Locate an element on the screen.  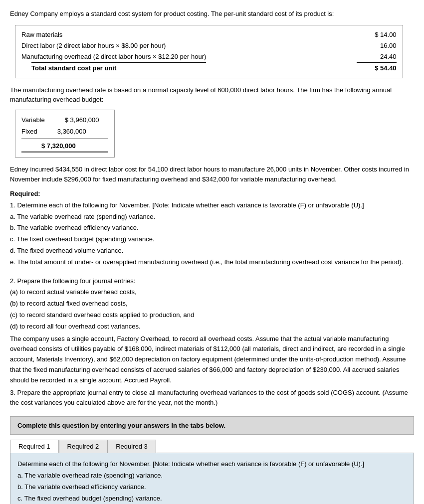
required-item-1: a. The variable overhead rate (spending)… is located at coordinates (212, 217).